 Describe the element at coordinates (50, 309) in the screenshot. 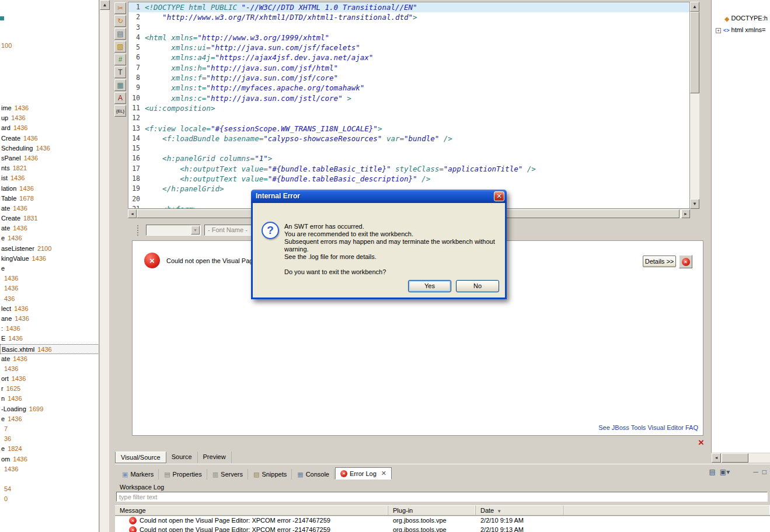

I see `list-item: lect1436` at that location.